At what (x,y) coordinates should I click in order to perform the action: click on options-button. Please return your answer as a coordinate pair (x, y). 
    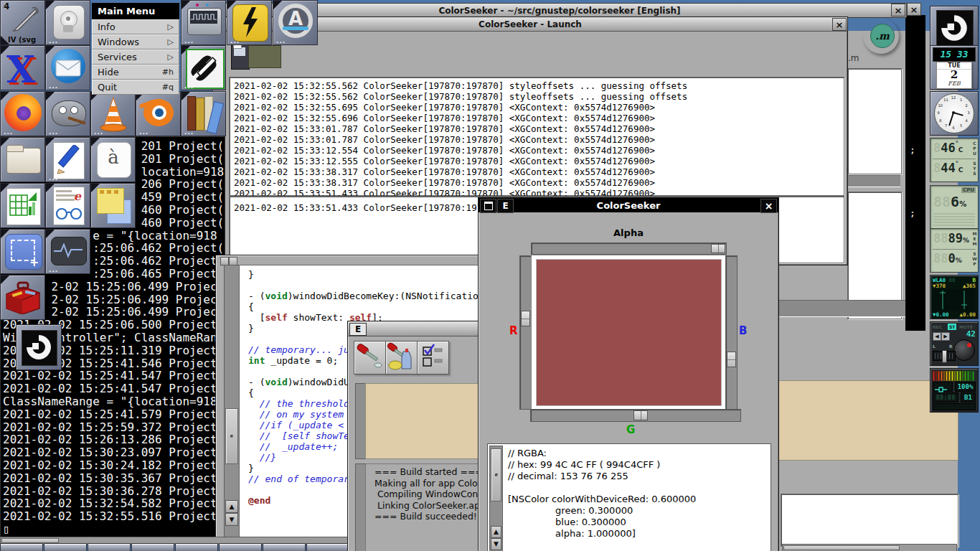
    Looking at the image, I should click on (433, 357).